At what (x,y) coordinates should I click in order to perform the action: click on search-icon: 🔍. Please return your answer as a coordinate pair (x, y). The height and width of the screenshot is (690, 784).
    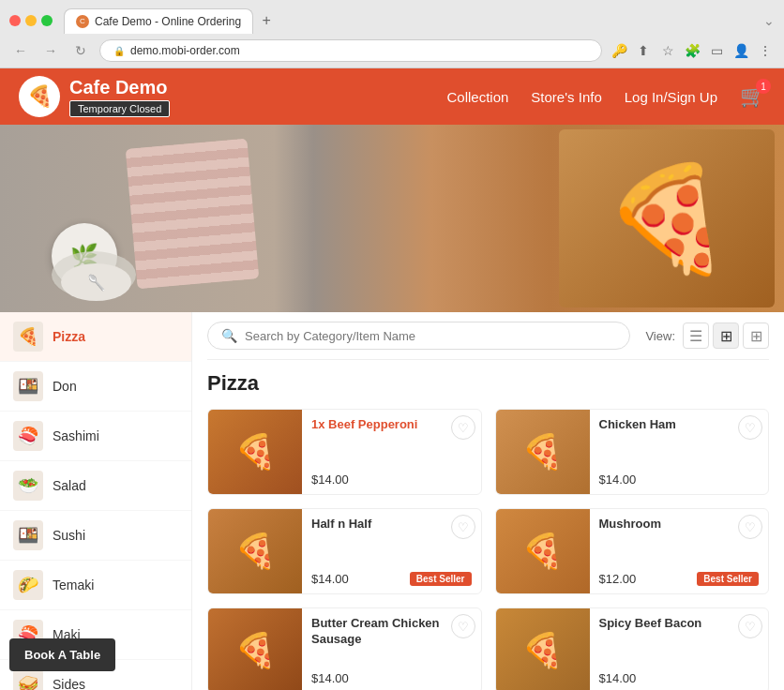
    Looking at the image, I should click on (229, 336).